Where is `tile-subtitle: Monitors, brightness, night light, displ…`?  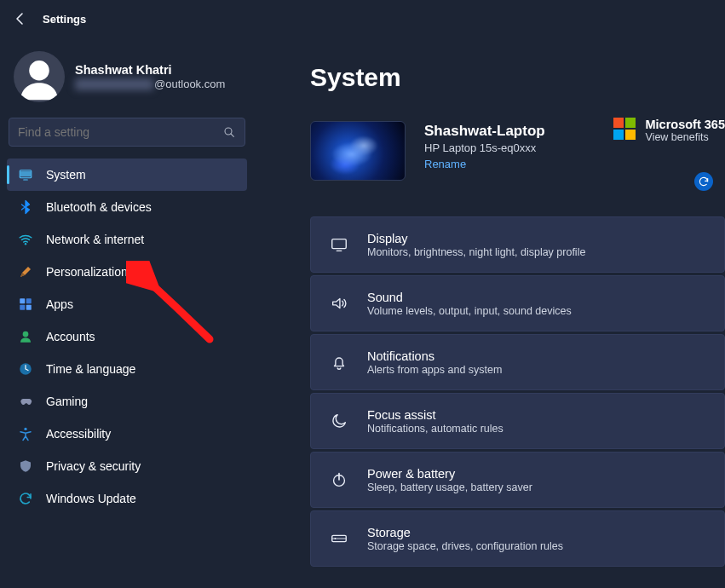
tile-subtitle: Monitors, brightness, night light, displ… is located at coordinates (476, 252).